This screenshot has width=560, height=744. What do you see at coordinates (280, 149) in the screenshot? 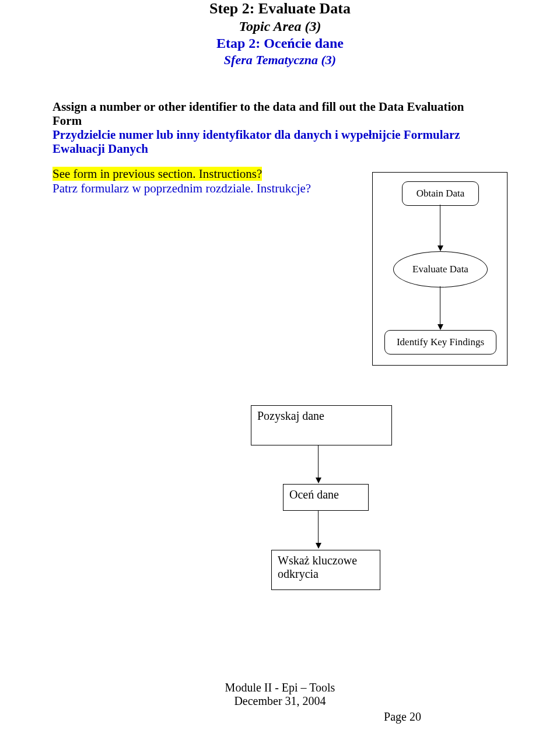
I see `assign-pl-line2: Ewaluacji Danych` at bounding box center [280, 149].